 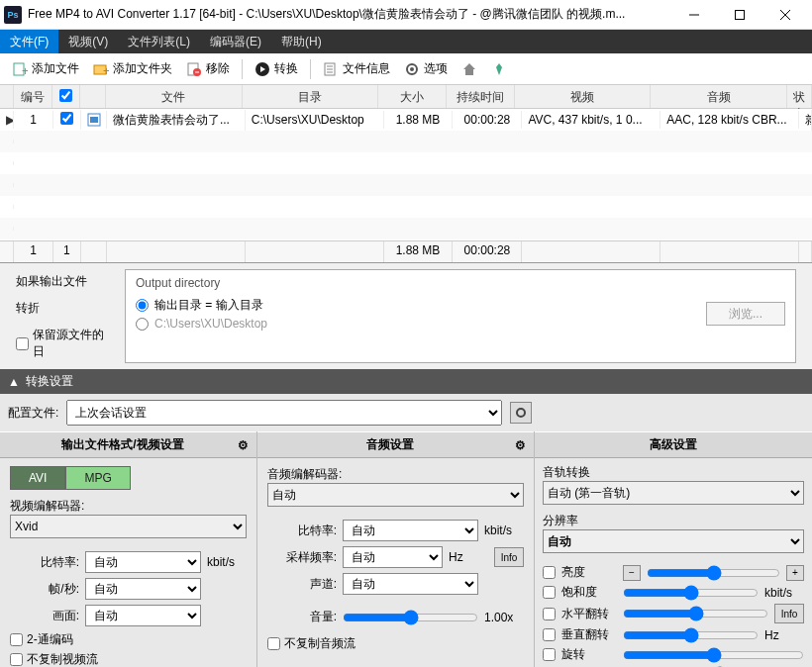 What do you see at coordinates (22, 344) in the screenshot?
I see `keep-source-checkbox` at bounding box center [22, 344].